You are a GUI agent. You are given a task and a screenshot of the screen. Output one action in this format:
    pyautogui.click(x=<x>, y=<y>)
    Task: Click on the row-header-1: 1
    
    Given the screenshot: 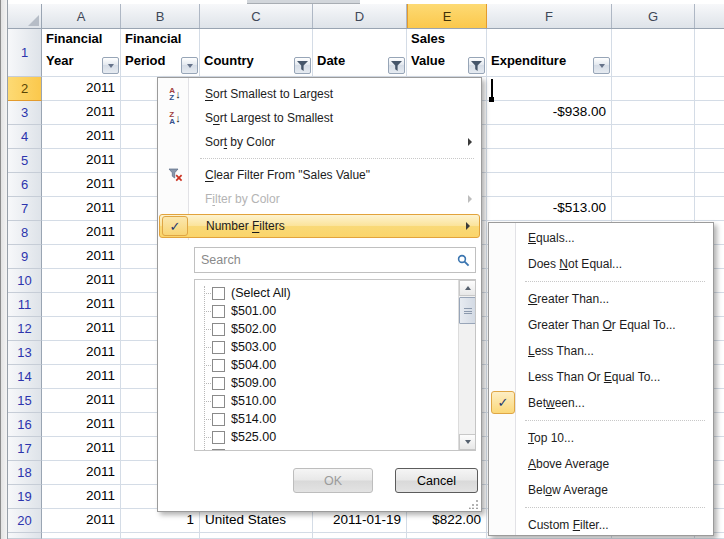 What is the action you would take?
    pyautogui.click(x=25, y=53)
    